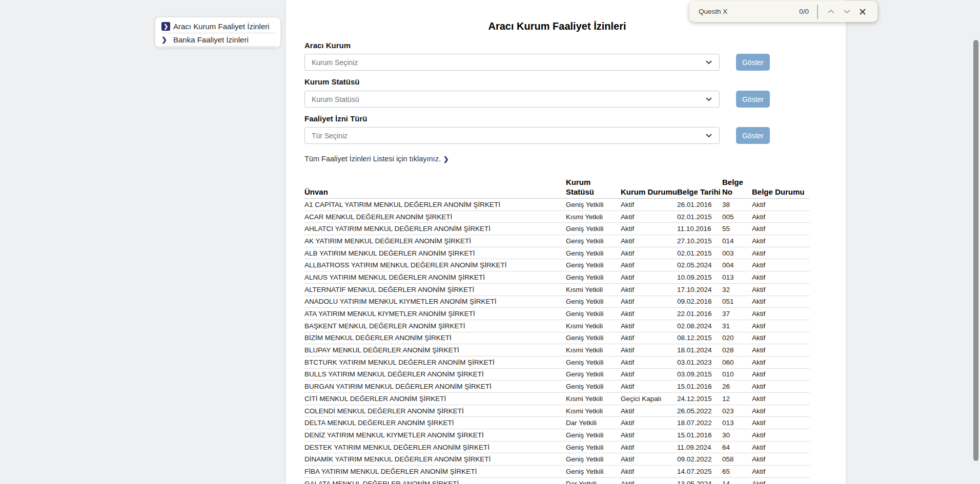  What do you see at coordinates (753, 99) in the screenshot?
I see `goster-button-kurum-statusu: Göster` at bounding box center [753, 99].